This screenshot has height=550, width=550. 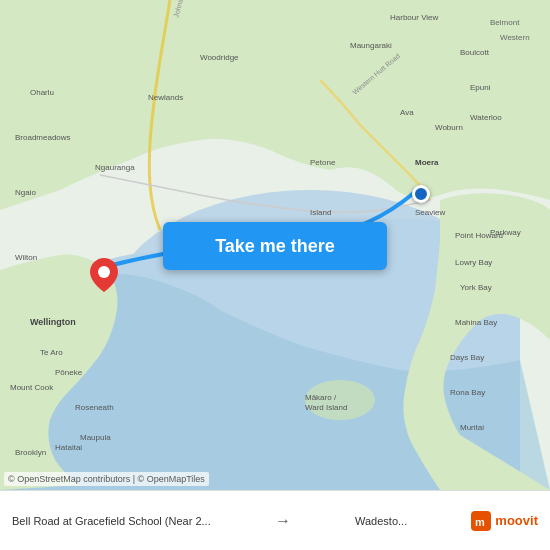 I want to click on footer-to-section: Wadesto..., so click(x=381, y=521).